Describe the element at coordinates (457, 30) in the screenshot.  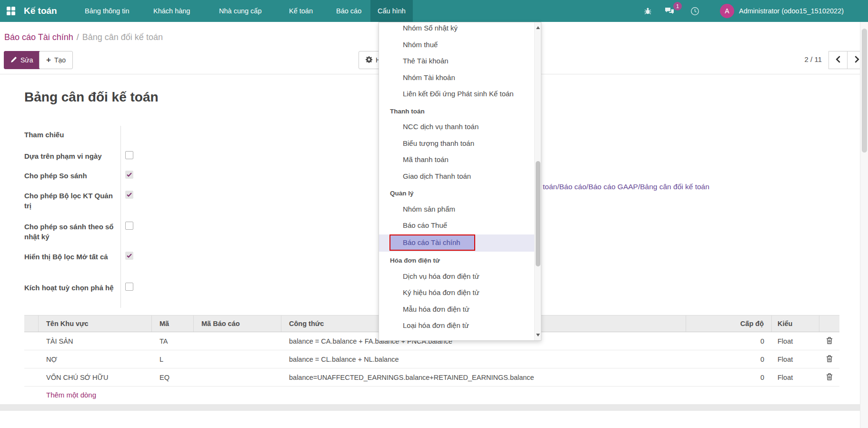
I see `menu-item-journal-groups: Nhóm Sổ nhật ký` at that location.